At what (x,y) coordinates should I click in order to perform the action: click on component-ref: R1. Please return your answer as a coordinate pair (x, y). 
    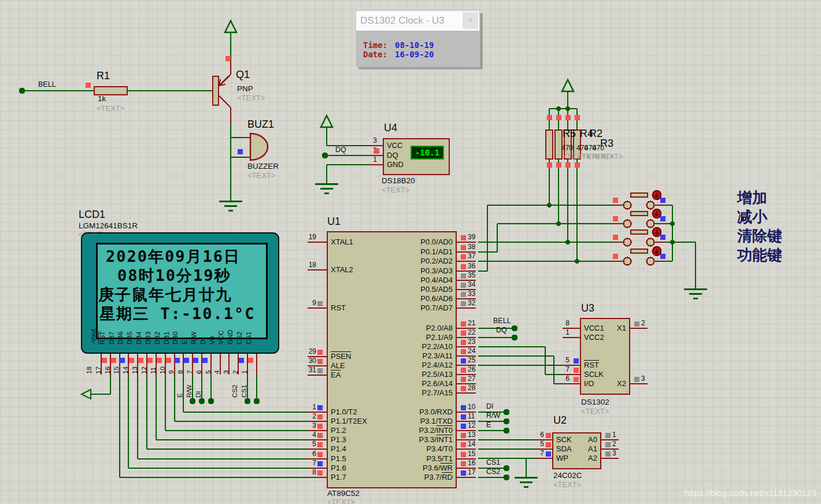
    Looking at the image, I should click on (103, 76).